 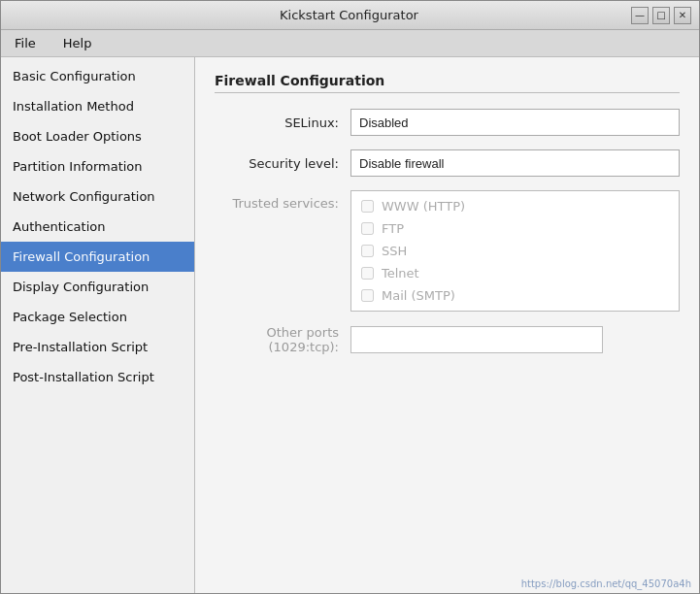 I want to click on service-ftp-label: FTP, so click(x=392, y=229).